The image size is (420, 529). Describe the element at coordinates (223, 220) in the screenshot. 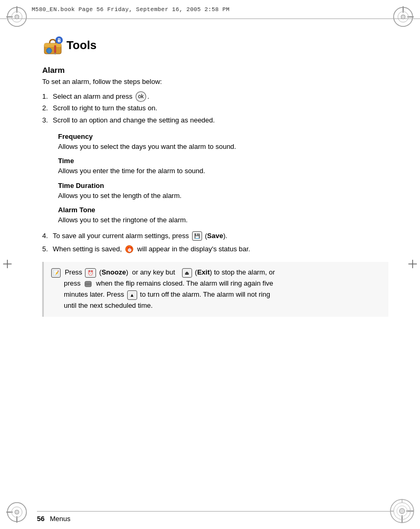

I see `alarm-tone-body: Allows you to set the ringtone of the al…` at that location.